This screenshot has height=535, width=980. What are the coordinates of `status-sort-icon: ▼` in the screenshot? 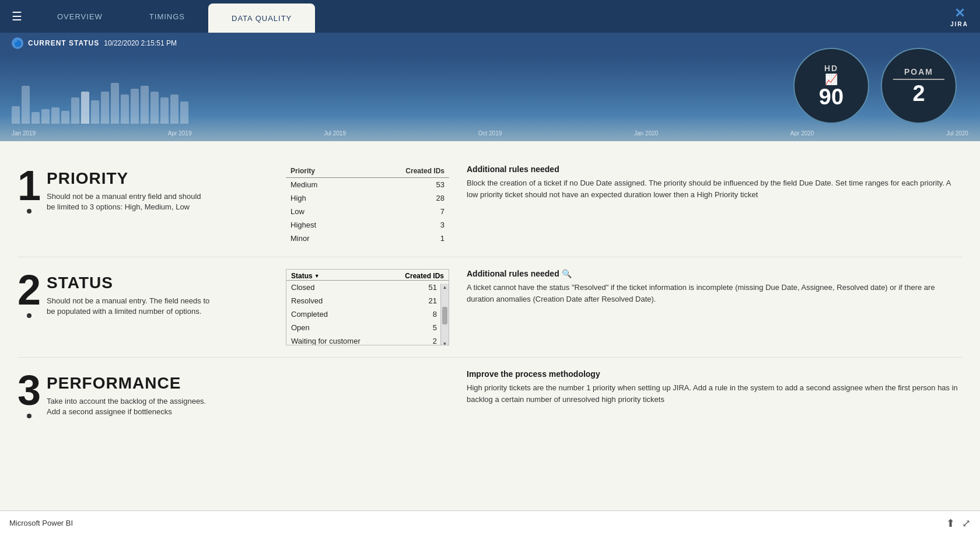 It's located at (317, 276).